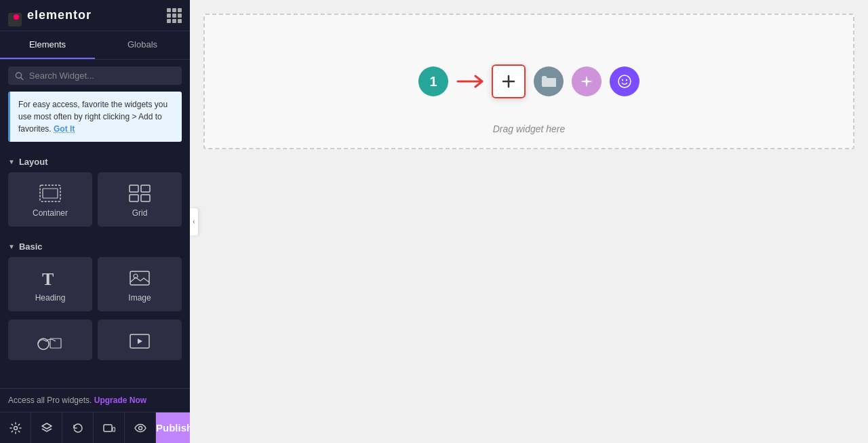 The image size is (868, 443). I want to click on folder-button, so click(549, 81).